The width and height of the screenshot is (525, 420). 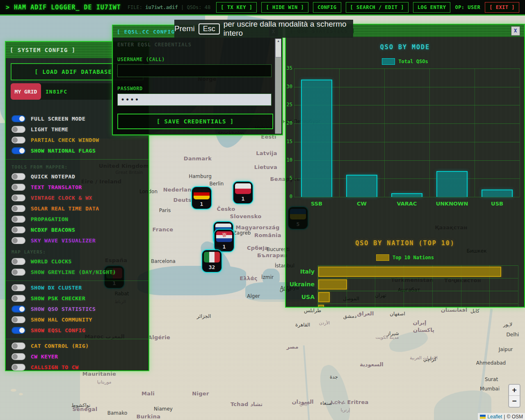 I want to click on toggle-switch-show-qso-statistics, so click(x=18, y=309).